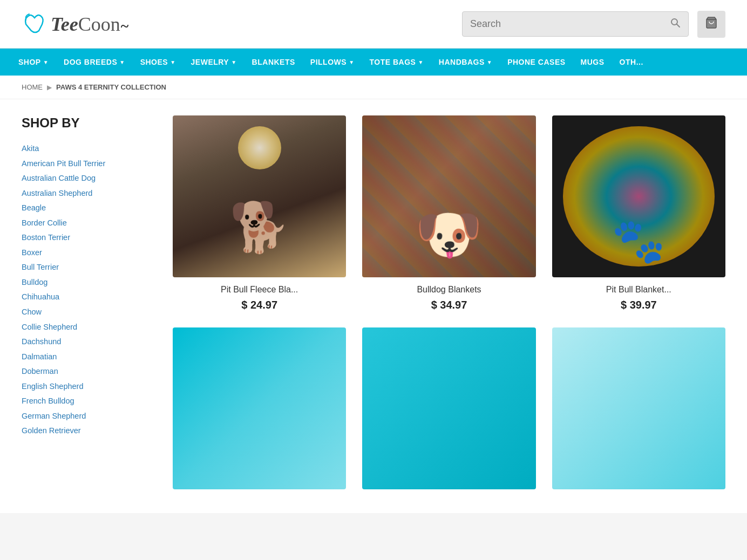  I want to click on sidebar-link-chihuahua: Chihuahua, so click(86, 297).